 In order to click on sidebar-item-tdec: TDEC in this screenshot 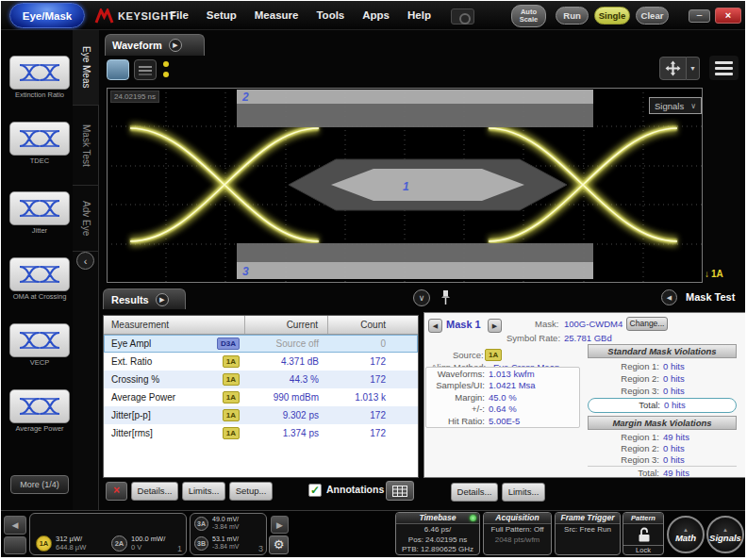, I will do `click(40, 143)`.